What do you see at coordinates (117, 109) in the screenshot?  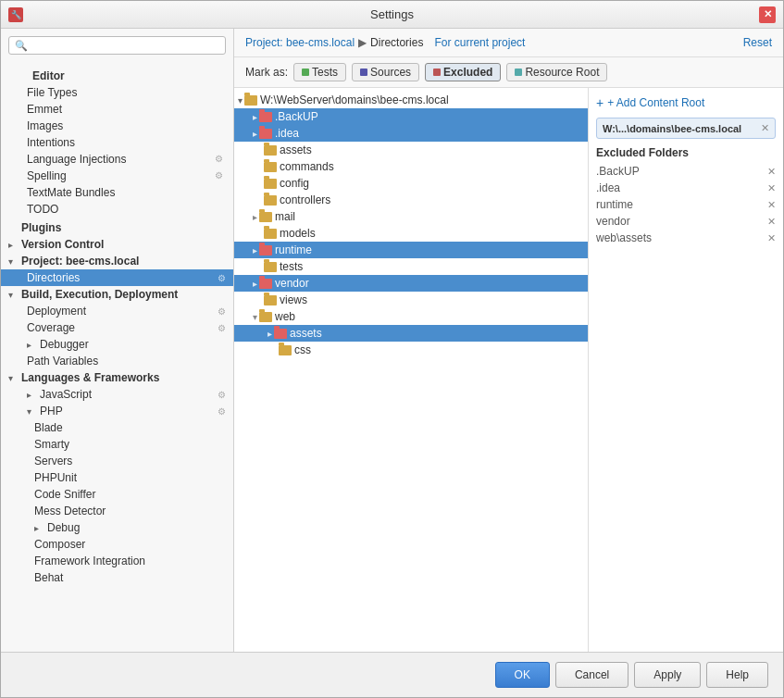 I see `sidebar-item-emmet: Emmet` at bounding box center [117, 109].